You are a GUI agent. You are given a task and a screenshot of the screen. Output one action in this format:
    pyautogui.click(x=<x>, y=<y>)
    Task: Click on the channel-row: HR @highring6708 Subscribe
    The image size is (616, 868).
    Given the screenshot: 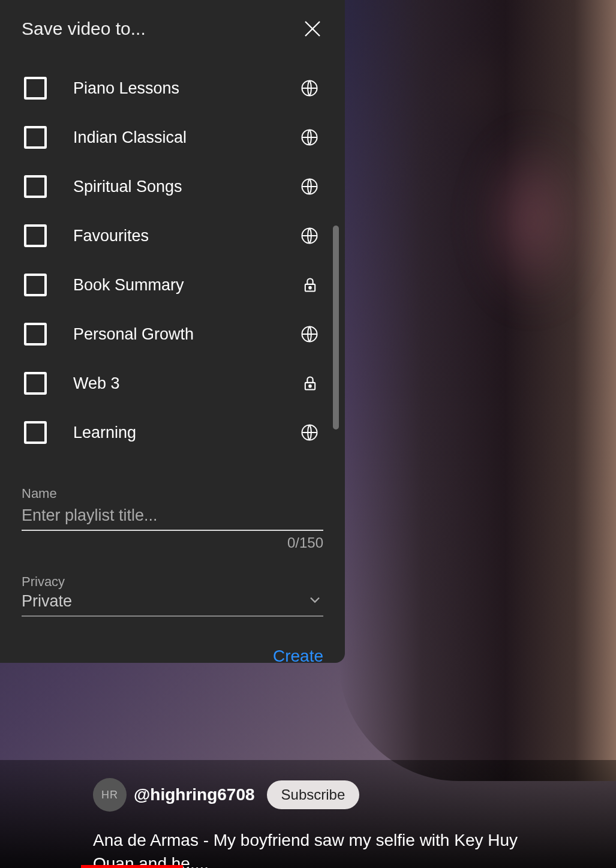 What is the action you would take?
    pyautogui.click(x=354, y=795)
    